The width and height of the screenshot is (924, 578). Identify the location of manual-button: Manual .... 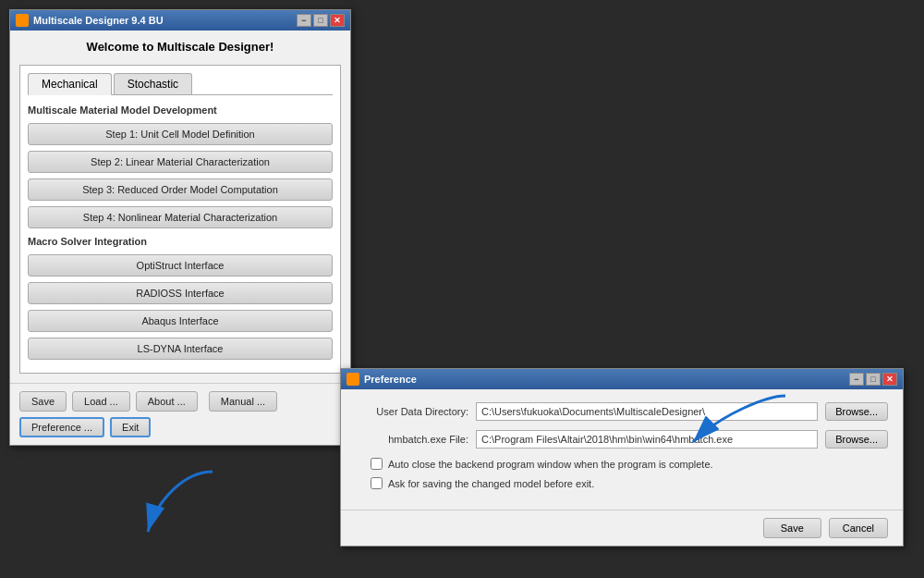
(243, 401).